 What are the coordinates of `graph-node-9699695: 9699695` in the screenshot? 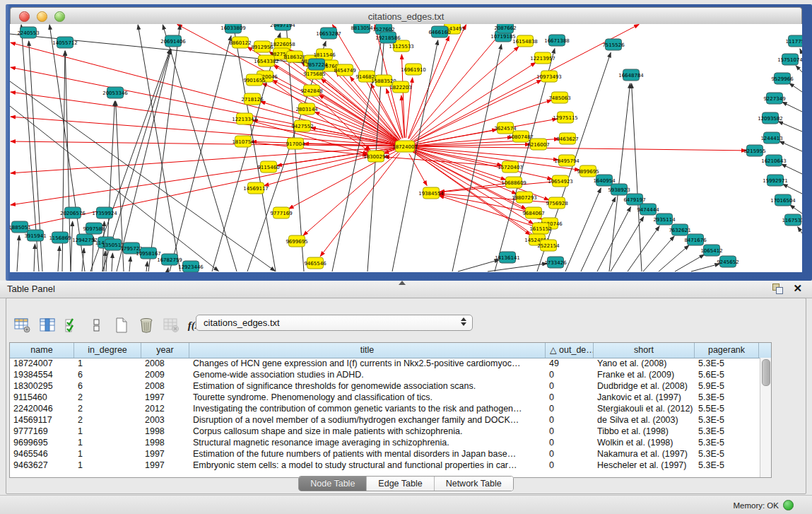 It's located at (297, 241).